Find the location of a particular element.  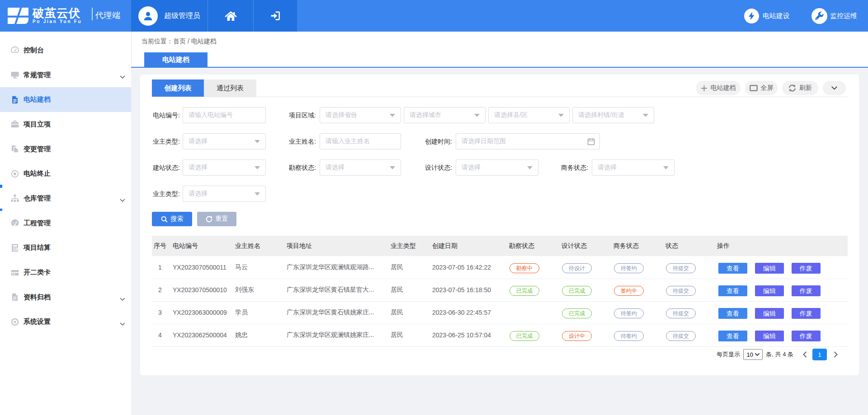

portal-label: 代理端 is located at coordinates (108, 15).